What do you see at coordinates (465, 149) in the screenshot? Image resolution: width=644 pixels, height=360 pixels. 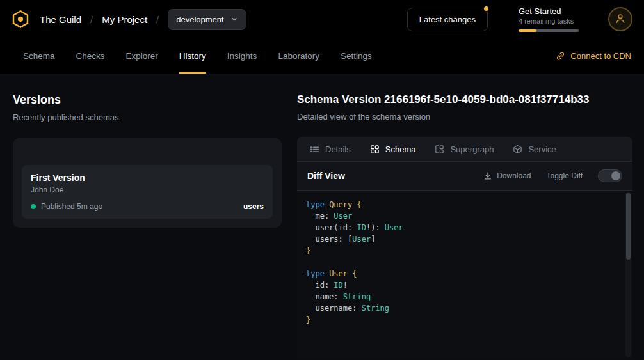 I see `detail-tabs: DetailsSchemaSupergraphService` at bounding box center [465, 149].